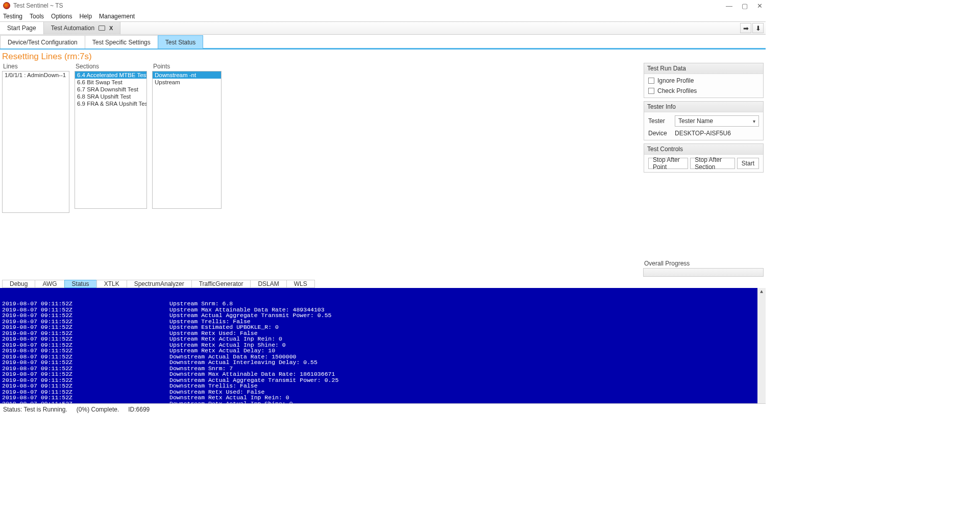 Image resolution: width=980 pixels, height=531 pixels. What do you see at coordinates (43, 42) in the screenshot?
I see `subtab-device-config: Device/Test Configuration` at bounding box center [43, 42].